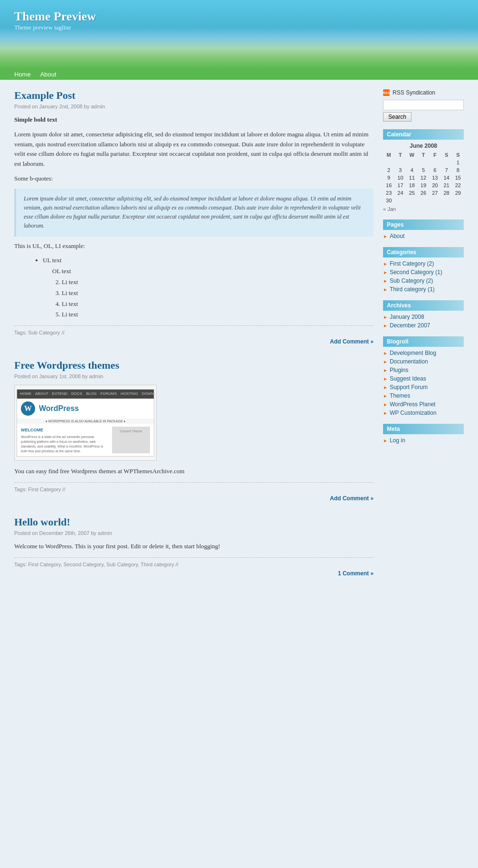 This screenshot has width=478, height=868. Describe the element at coordinates (194, 573) in the screenshot. I see `add-comment-hello: 1 Comment »` at that location.